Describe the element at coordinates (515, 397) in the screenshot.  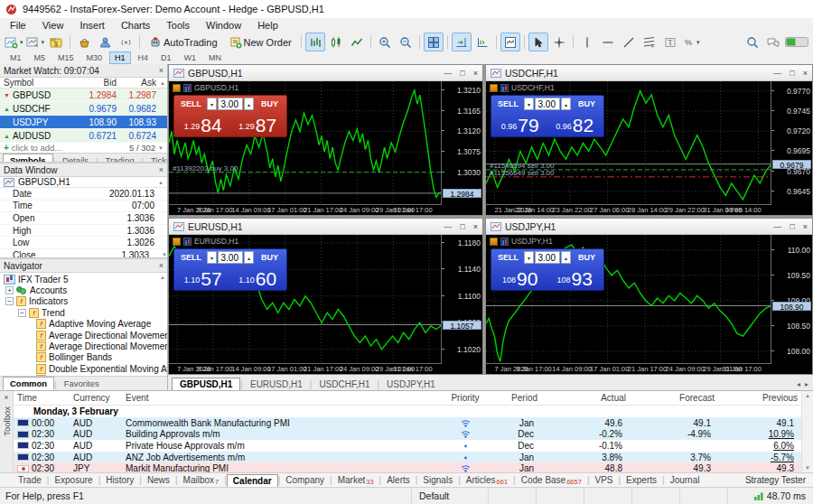
I see `calendar-column-period: Period` at that location.